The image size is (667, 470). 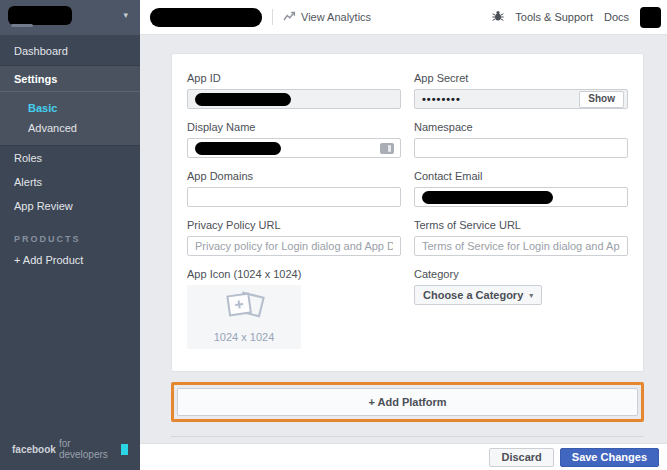 What do you see at coordinates (408, 402) in the screenshot?
I see `add-platform-highlight-annotation: + Add Platform` at bounding box center [408, 402].